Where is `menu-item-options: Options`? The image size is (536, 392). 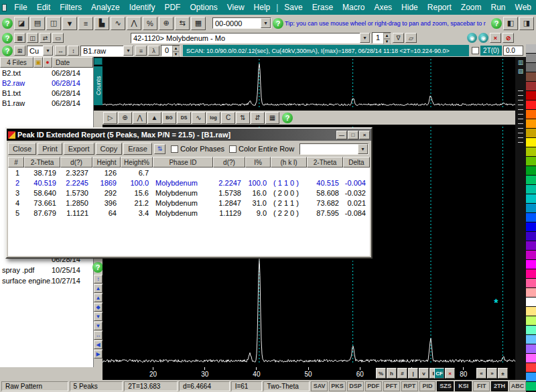 menu-item-options: Options is located at coordinates (204, 7).